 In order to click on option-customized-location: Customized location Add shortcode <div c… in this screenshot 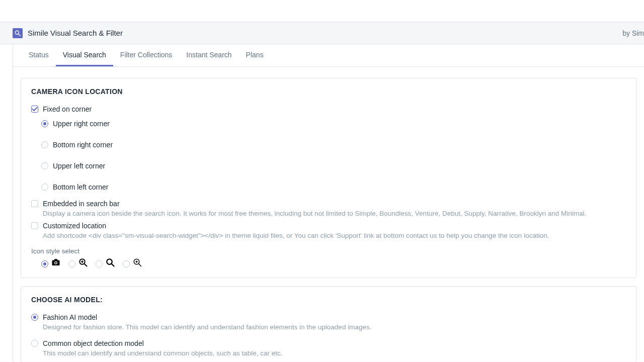, I will do `click(329, 231)`.